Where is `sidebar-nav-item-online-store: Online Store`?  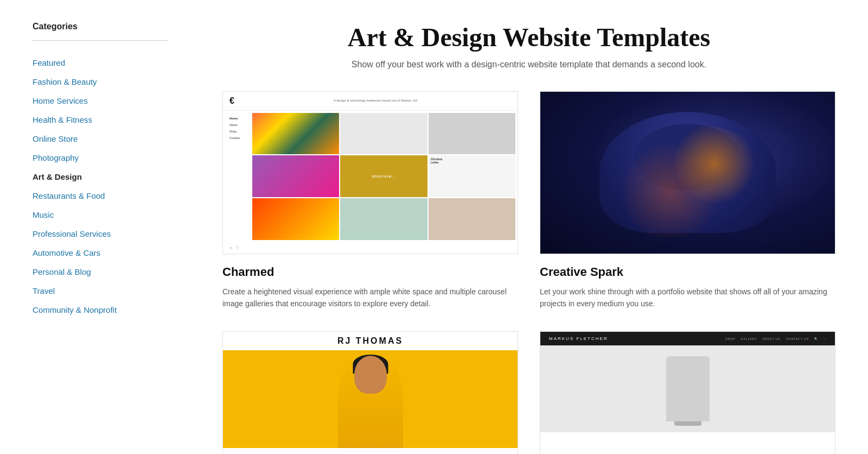
sidebar-nav-item-online-store: Online Store is located at coordinates (100, 139).